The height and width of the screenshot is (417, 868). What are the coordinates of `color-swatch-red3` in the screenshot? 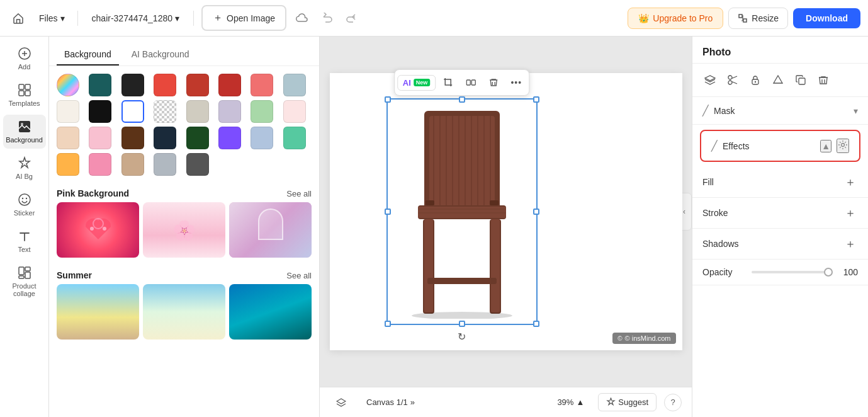 It's located at (230, 85).